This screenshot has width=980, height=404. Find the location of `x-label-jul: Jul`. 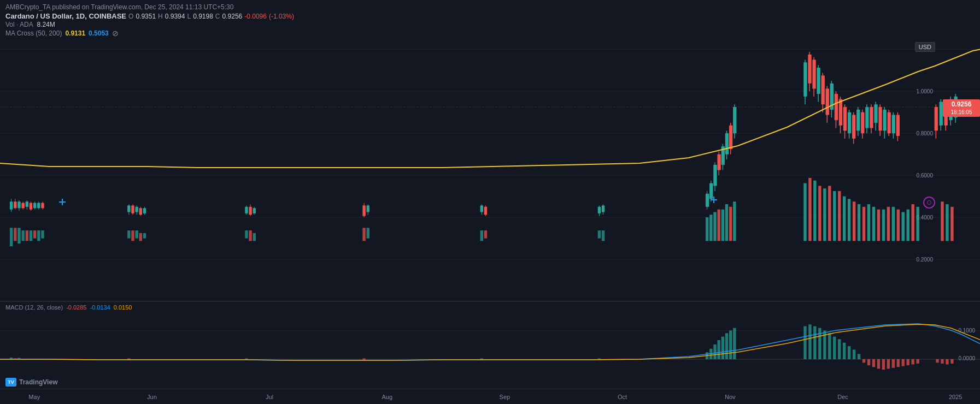

x-label-jul: Jul is located at coordinates (269, 397).